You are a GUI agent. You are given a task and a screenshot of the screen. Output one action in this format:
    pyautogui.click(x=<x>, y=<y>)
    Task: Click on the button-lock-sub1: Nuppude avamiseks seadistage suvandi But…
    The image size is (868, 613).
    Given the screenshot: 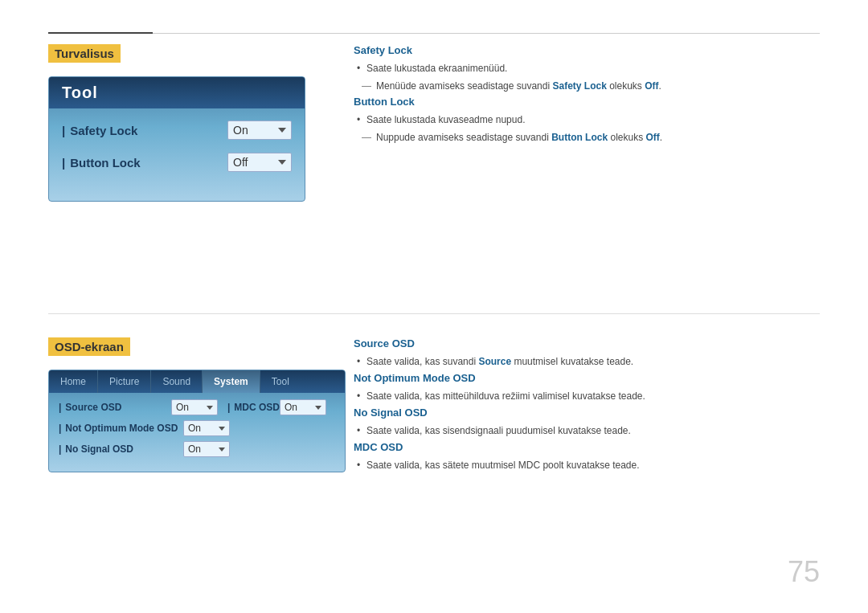 What is the action you would take?
    pyautogui.click(x=598, y=137)
    